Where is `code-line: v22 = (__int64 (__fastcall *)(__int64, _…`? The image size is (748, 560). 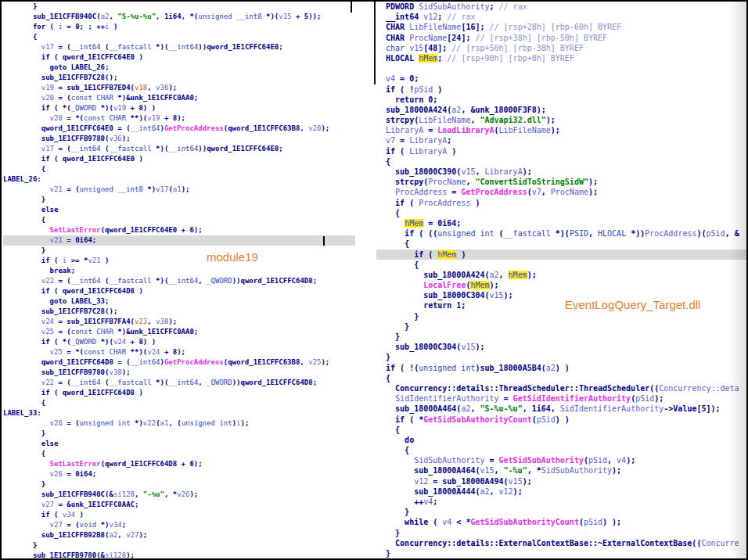 code-line: v22 = (__int64 (__fastcall *)(__int64, _… is located at coordinates (179, 282).